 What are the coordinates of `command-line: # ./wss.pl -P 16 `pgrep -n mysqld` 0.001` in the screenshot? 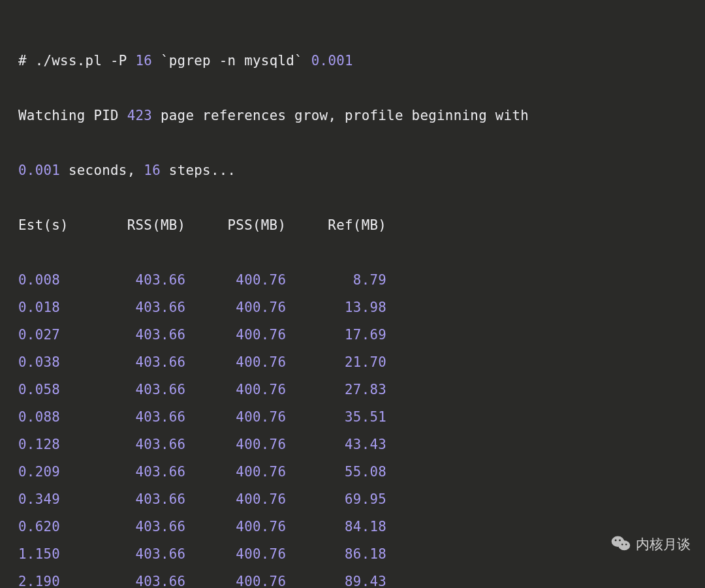 It's located at (352, 61).